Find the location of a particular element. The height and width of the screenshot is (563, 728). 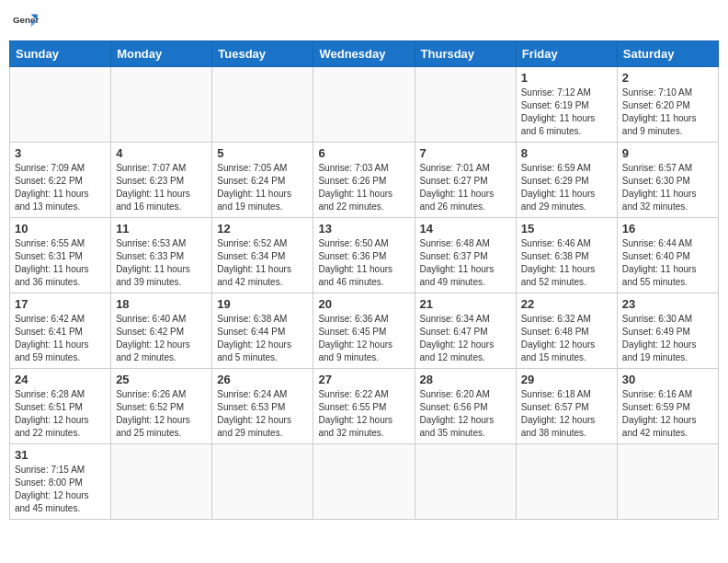

day-info: Sunrise: 6:59 AM Sunset: 6:29 PM Dayligh… is located at coordinates (566, 188).